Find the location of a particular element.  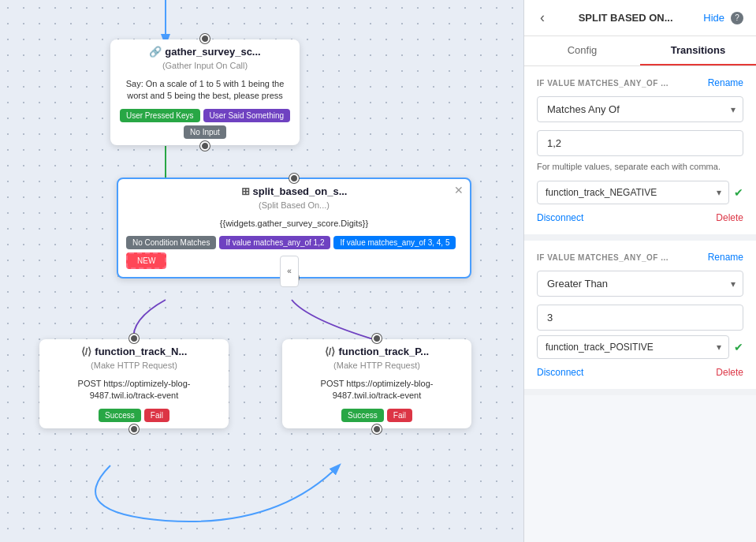

help-icon: ? is located at coordinates (737, 18).